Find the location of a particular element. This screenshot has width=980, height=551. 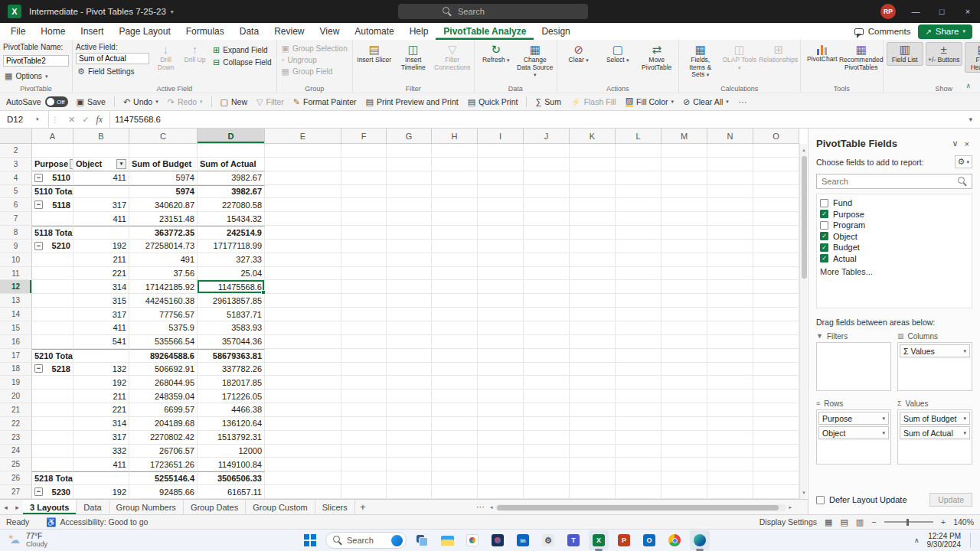

cell-B17 is located at coordinates (101, 356).